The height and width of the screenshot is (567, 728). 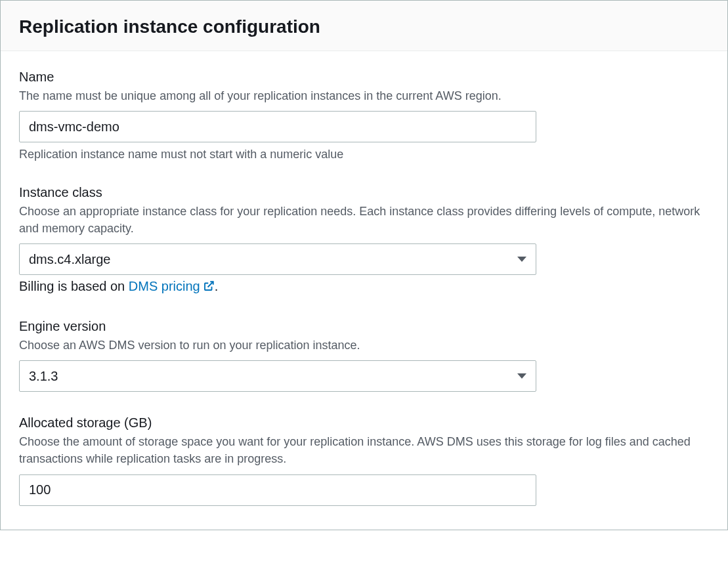 I want to click on instance-class-selected-value: dms.c4.xlarge, so click(x=70, y=260).